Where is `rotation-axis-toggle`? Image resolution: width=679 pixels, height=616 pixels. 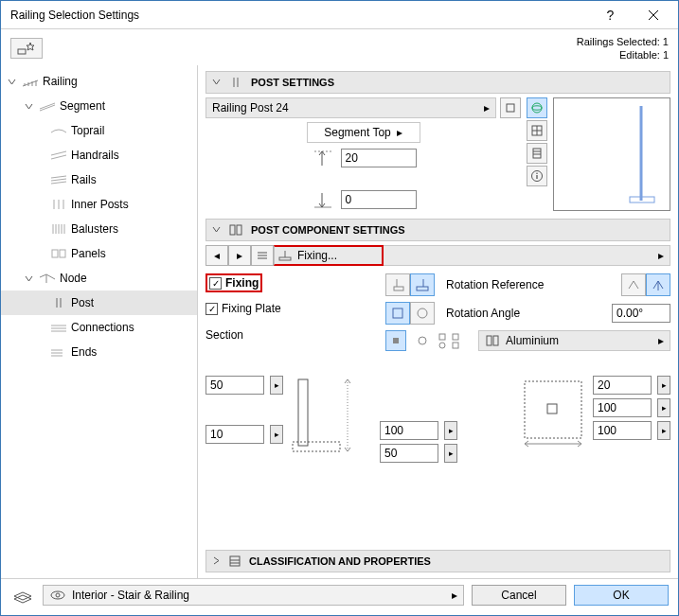 rotation-axis-toggle is located at coordinates (646, 285).